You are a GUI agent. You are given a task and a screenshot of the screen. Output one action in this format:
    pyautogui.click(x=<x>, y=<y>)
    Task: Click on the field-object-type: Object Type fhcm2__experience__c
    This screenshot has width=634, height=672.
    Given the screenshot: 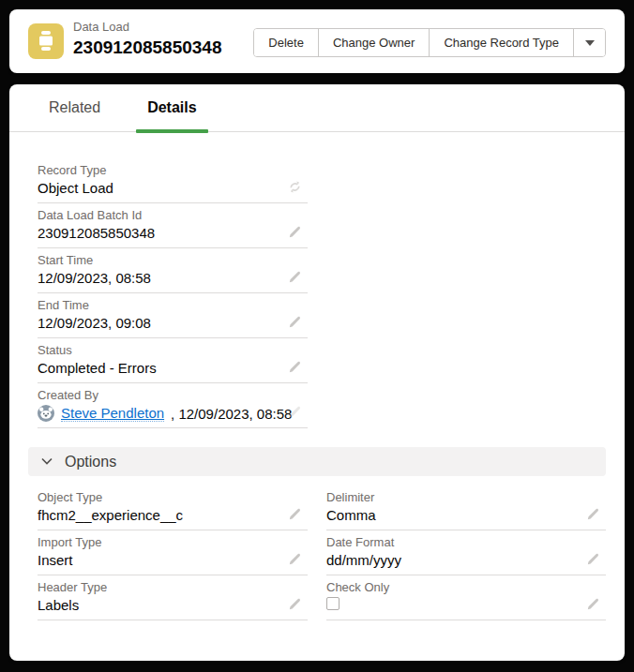 What is the action you would take?
    pyautogui.click(x=173, y=508)
    